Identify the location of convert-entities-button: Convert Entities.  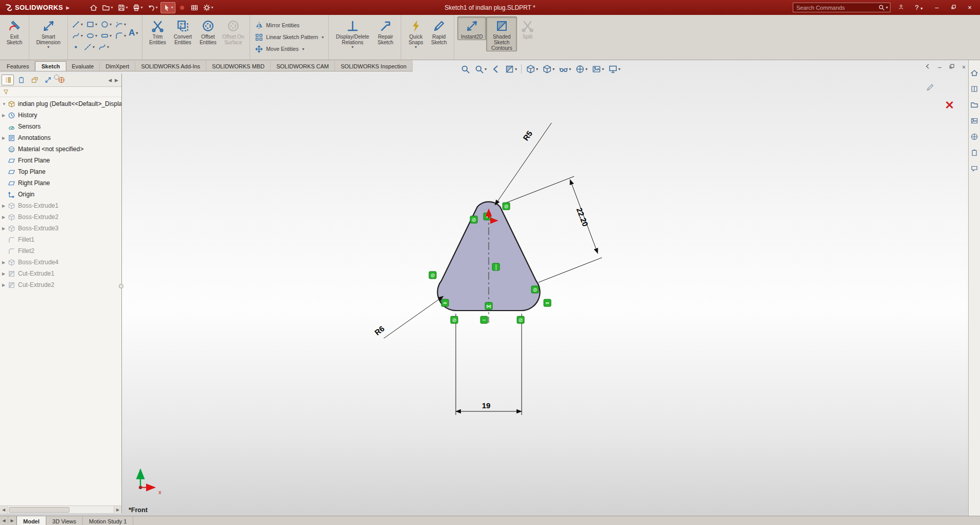
(183, 31).